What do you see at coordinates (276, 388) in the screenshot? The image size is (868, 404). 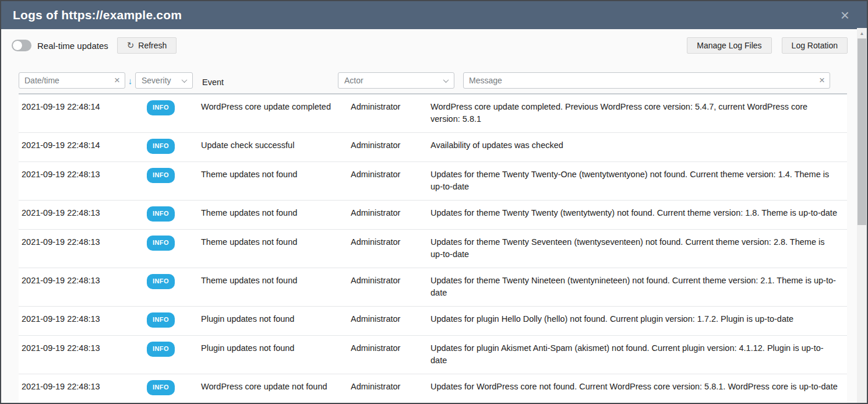 I see `log-event: WordPress core update not found` at bounding box center [276, 388].